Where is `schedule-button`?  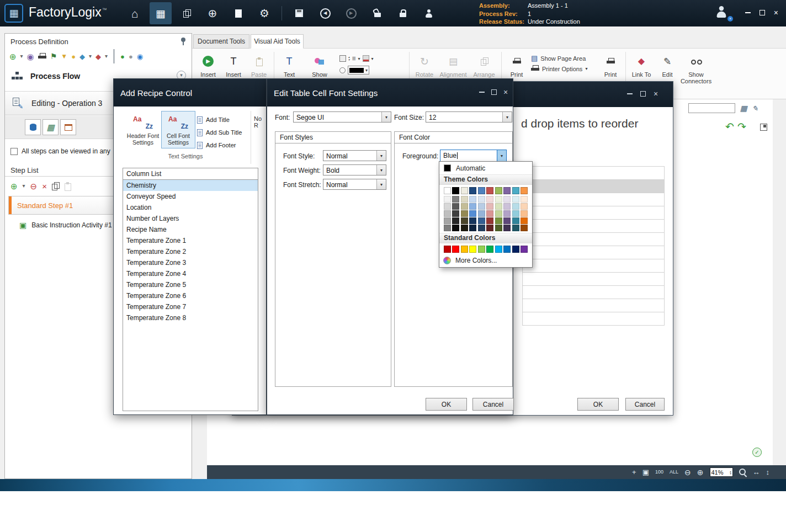 schedule-button is located at coordinates (68, 127).